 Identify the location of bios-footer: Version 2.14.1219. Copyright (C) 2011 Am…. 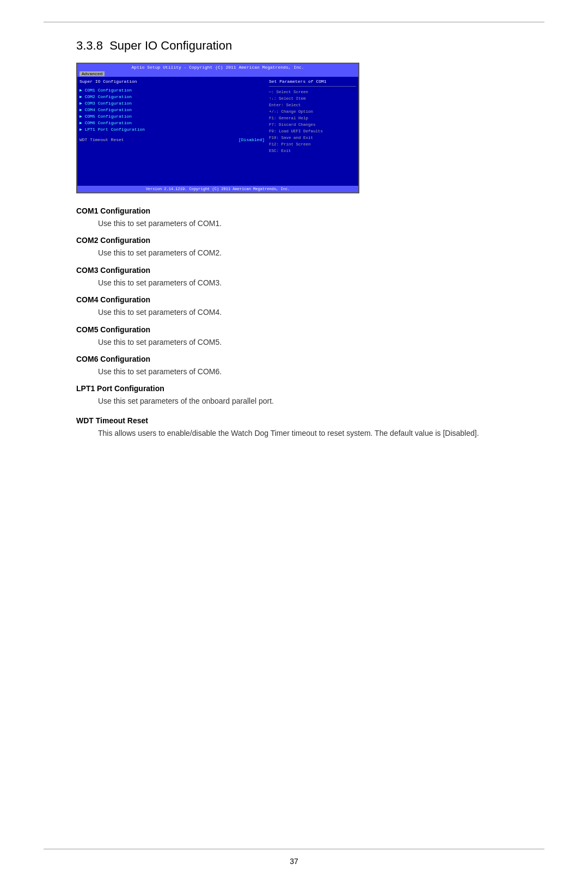
(218, 189).